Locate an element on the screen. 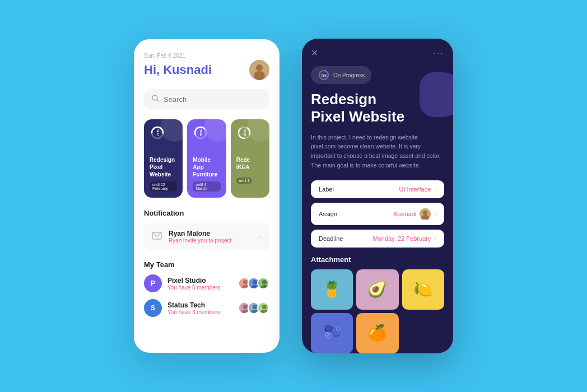  team-item-2: S Status Tech You have 3 members is located at coordinates (207, 308).